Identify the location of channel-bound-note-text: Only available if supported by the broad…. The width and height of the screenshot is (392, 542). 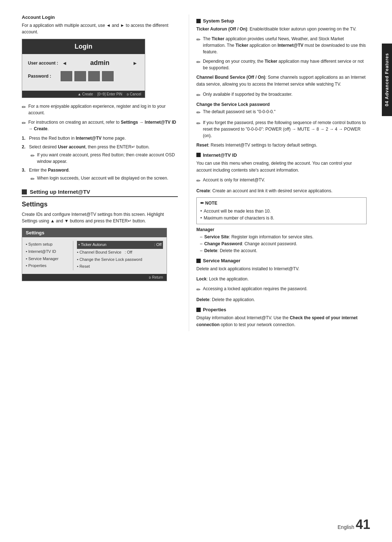
(248, 94).